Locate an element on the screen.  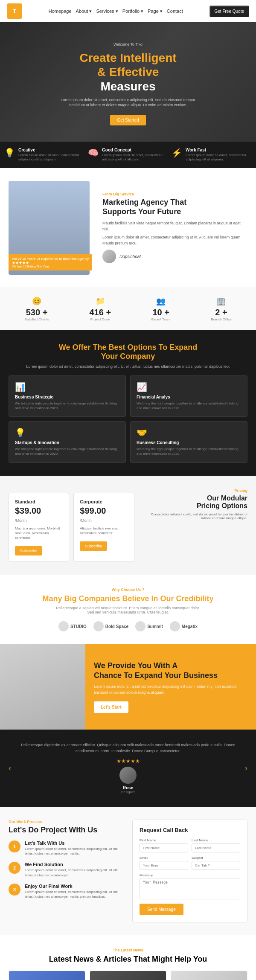
option-text-3: We bring the right people together to ch… is located at coordinates (189, 451).